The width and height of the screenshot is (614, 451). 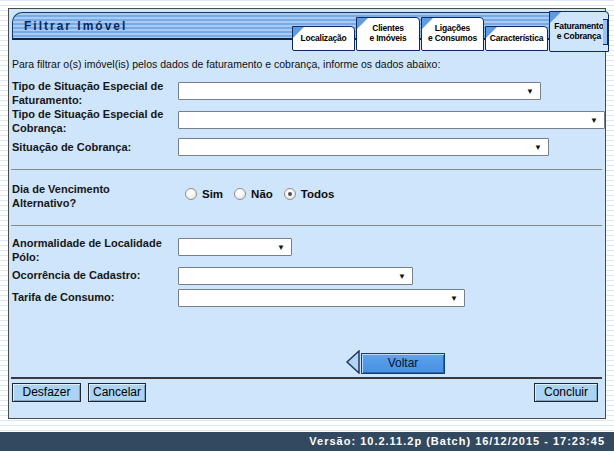 What do you see at coordinates (579, 32) in the screenshot?
I see `tab-faturamento-cobranca: Faturamento e Cobrança` at bounding box center [579, 32].